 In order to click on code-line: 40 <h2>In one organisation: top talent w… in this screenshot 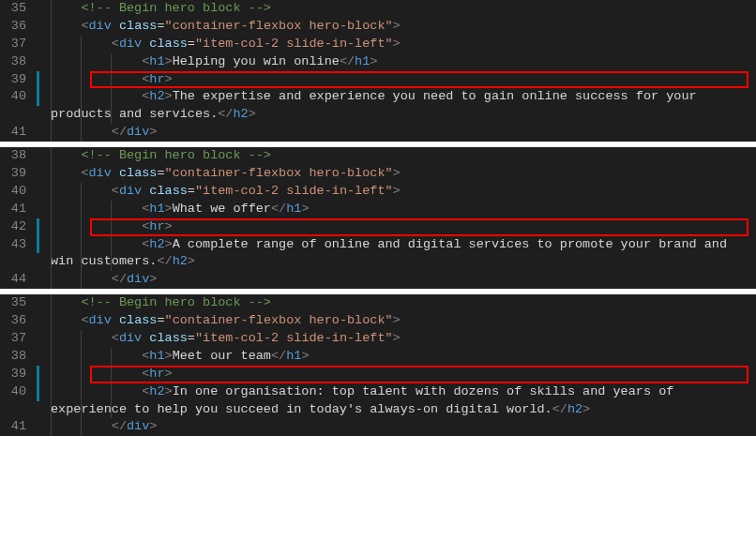, I will do `click(378, 401)`.